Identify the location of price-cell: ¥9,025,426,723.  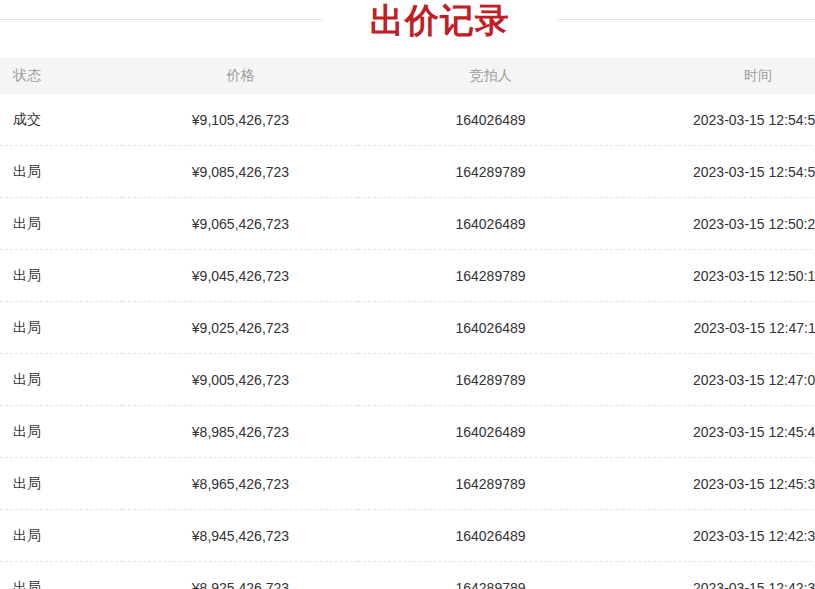
(240, 328).